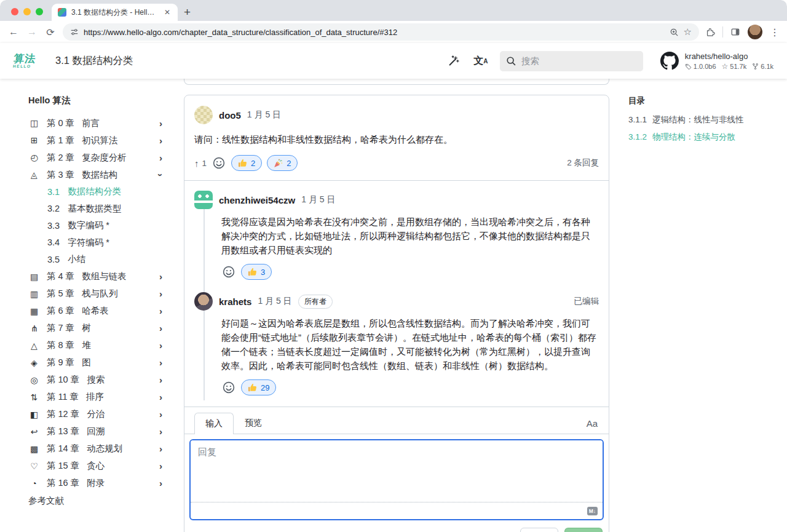 This screenshot has height=532, width=787. Describe the element at coordinates (27, 12) in the screenshot. I see `minimize-window-button` at that location.